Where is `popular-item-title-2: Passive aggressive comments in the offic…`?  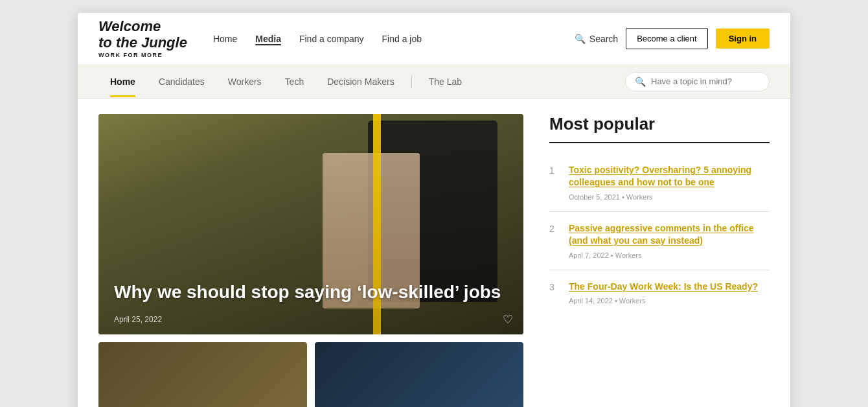 popular-item-title-2: Passive aggressive comments in the offic… is located at coordinates (669, 235).